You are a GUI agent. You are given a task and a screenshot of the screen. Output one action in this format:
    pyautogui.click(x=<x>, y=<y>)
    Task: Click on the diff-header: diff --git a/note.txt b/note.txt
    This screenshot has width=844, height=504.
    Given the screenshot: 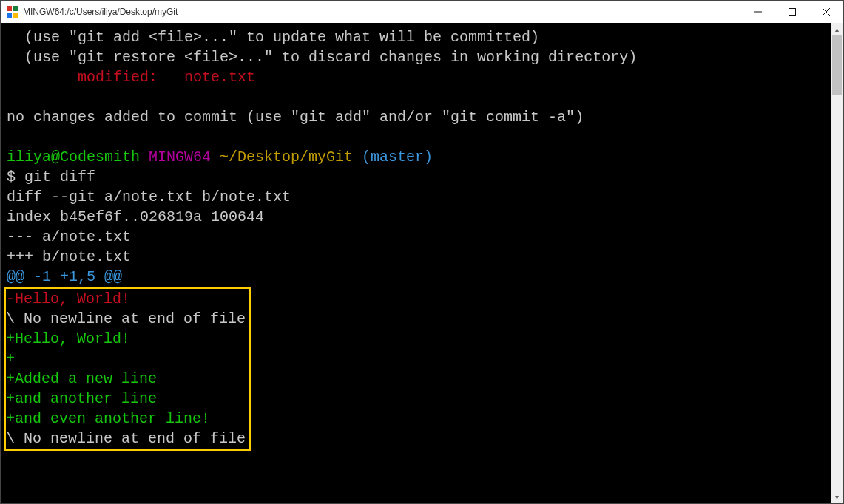 What is the action you would take?
    pyautogui.click(x=416, y=197)
    